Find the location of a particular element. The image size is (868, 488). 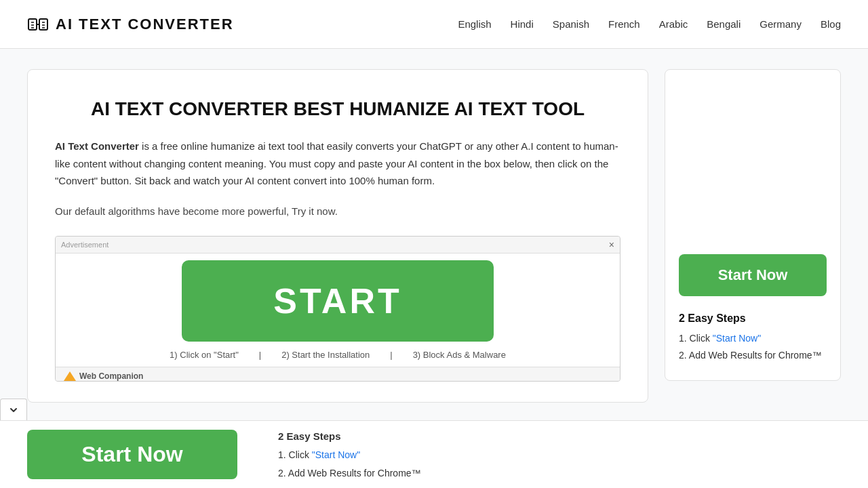

ad-steps: 1) Click on "Start" | 2) Start the Insta… is located at coordinates (338, 355).